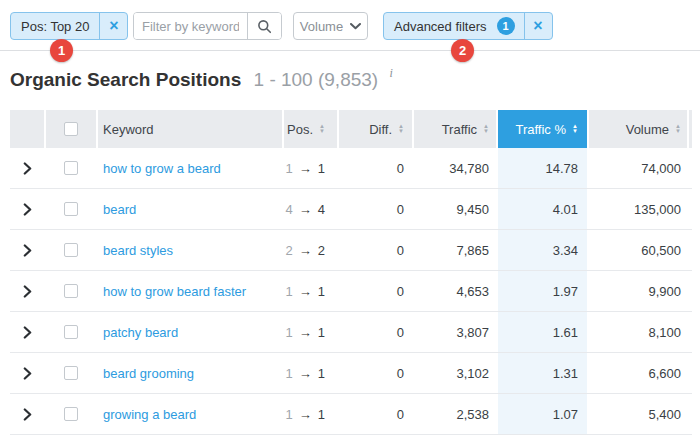 The width and height of the screenshot is (700, 440). I want to click on volume-cell: 74,000, so click(638, 168).